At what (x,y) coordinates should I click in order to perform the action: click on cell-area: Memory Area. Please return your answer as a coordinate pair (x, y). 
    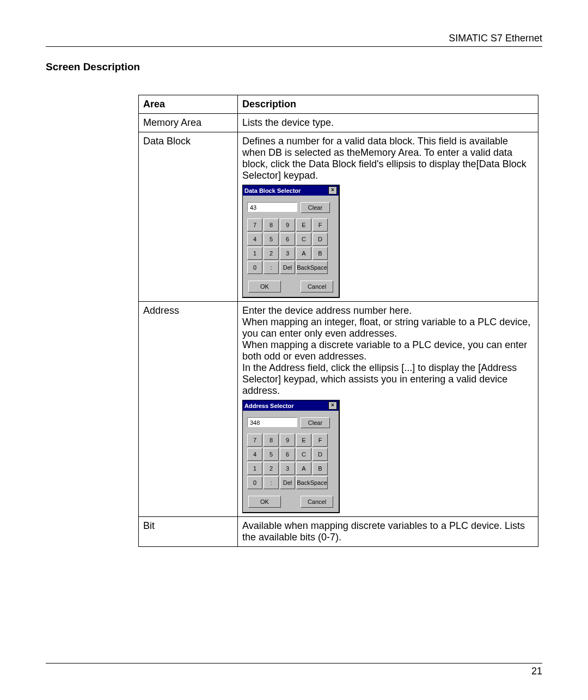
    Looking at the image, I should click on (188, 123).